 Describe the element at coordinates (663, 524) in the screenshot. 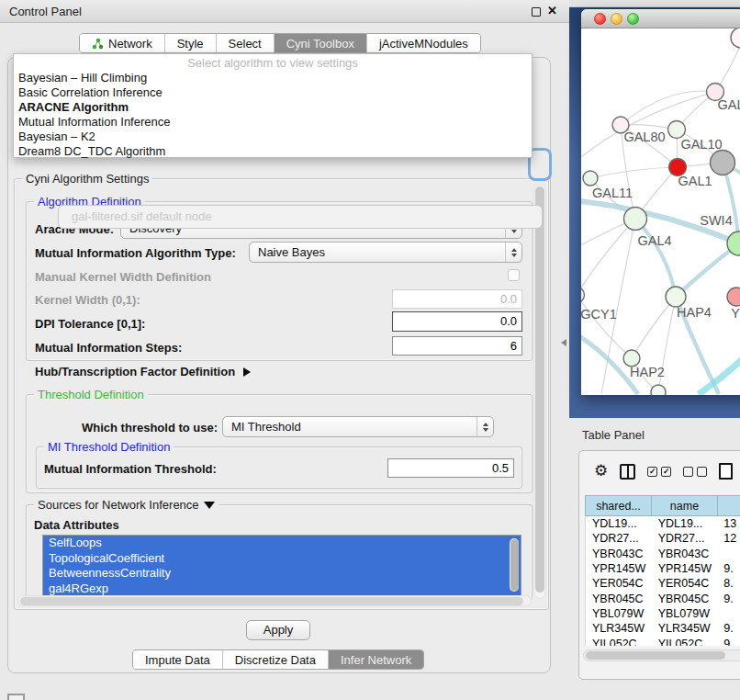

I see `table-row: YDL19...YDL19...13` at that location.